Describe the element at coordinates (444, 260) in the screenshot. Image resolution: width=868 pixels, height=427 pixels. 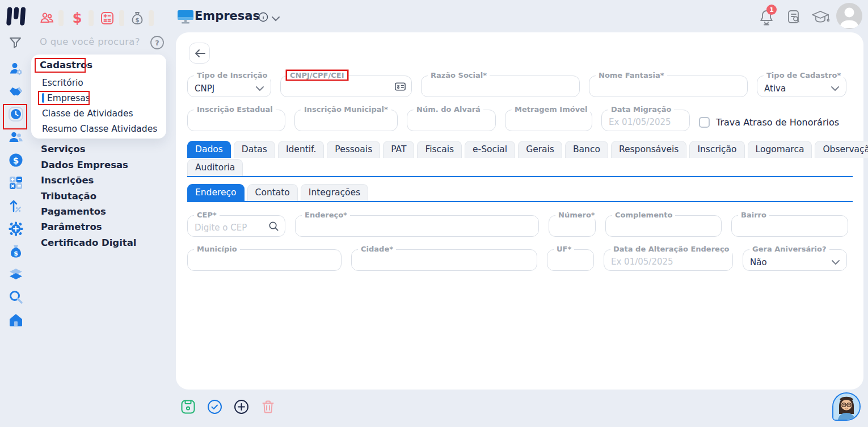
I see `cidade-field: Cidade*` at that location.